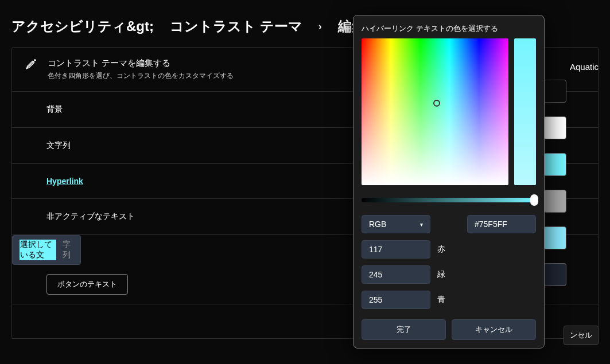  Describe the element at coordinates (449, 200) in the screenshot. I see `value-slider` at that location.